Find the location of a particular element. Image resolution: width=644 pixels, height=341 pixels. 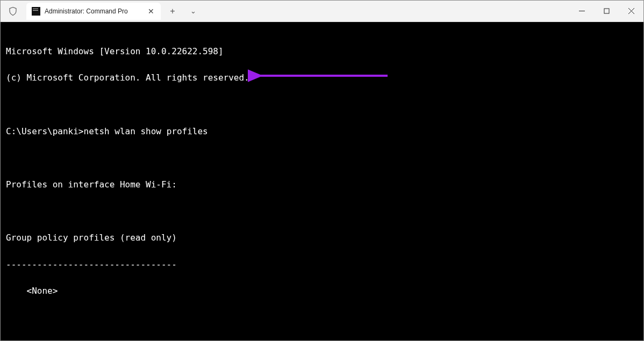

command-text: netsh wlan show profiles is located at coordinates (146, 131).